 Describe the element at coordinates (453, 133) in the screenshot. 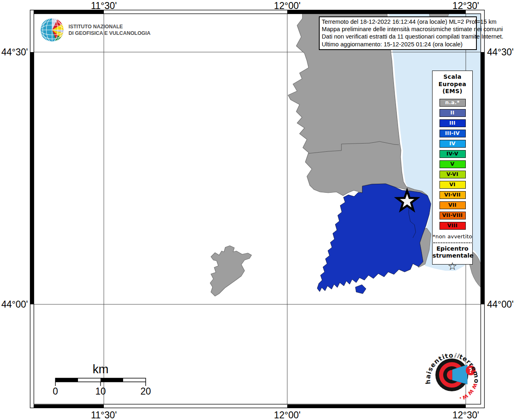

I see `legend-swatch-label: III-IV` at that location.